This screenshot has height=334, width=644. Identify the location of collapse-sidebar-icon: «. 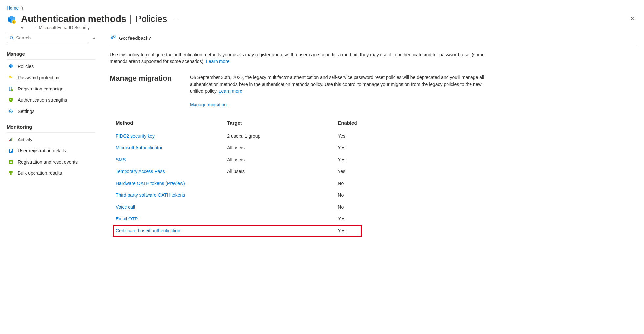
(94, 38).